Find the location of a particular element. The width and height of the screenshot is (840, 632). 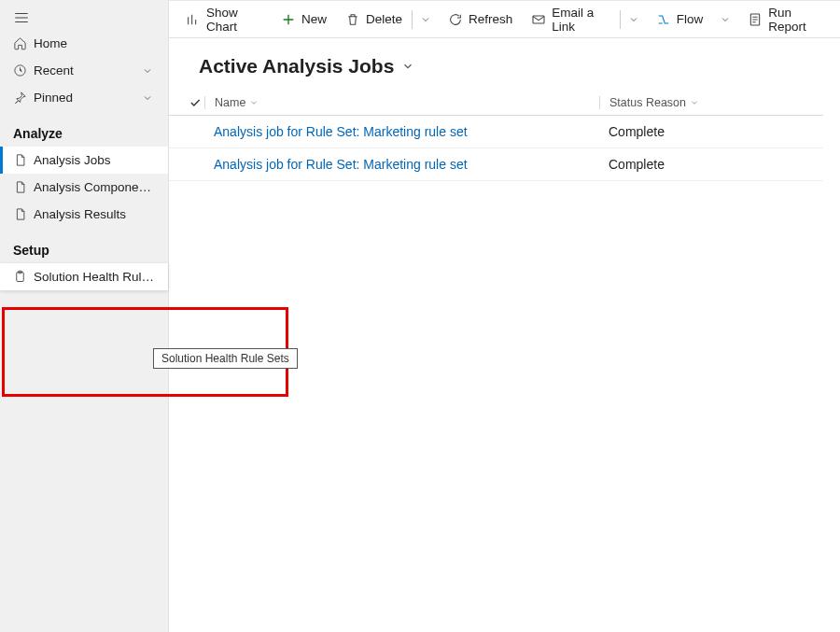

pin-icon is located at coordinates (23, 97).